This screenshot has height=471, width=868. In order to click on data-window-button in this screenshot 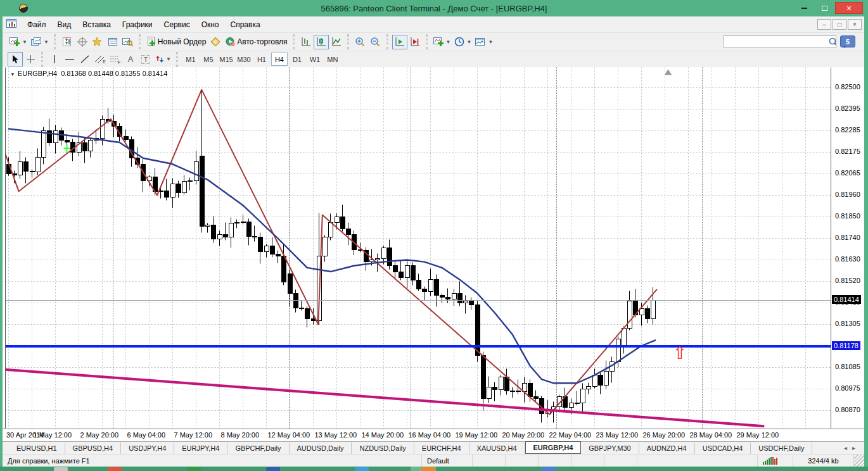, I will do `click(82, 42)`.